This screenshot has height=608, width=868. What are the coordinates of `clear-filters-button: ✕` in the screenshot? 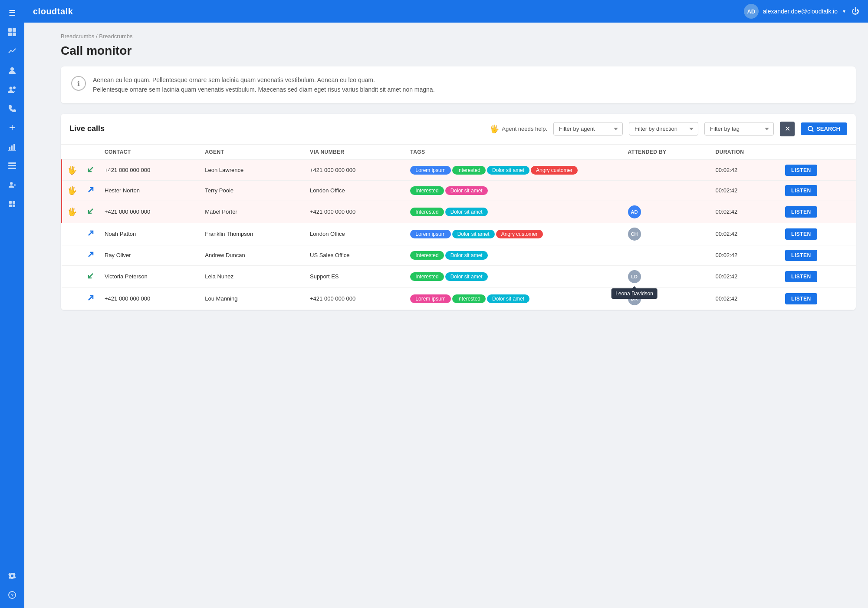 It's located at (787, 129).